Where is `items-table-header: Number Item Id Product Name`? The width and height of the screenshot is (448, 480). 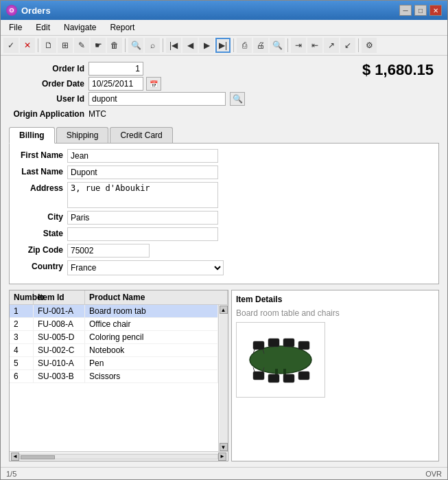 items-table-header: Number Item Id Product Name is located at coordinates (119, 298).